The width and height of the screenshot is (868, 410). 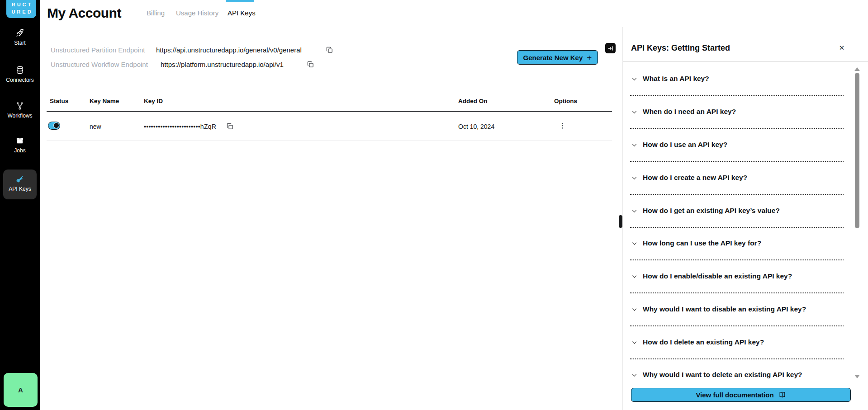 I want to click on tab-usage-history: Usage History, so click(x=197, y=13).